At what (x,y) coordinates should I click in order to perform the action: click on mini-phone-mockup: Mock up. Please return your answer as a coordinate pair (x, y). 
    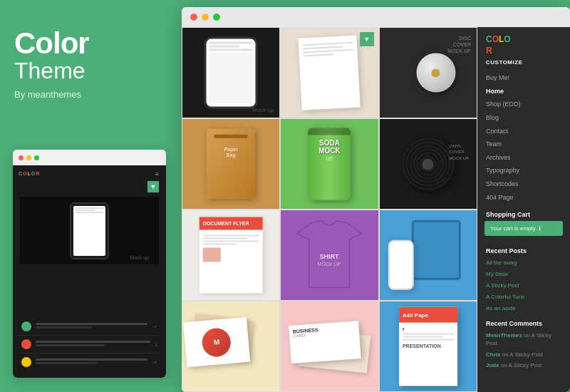
    Looking at the image, I should click on (90, 231).